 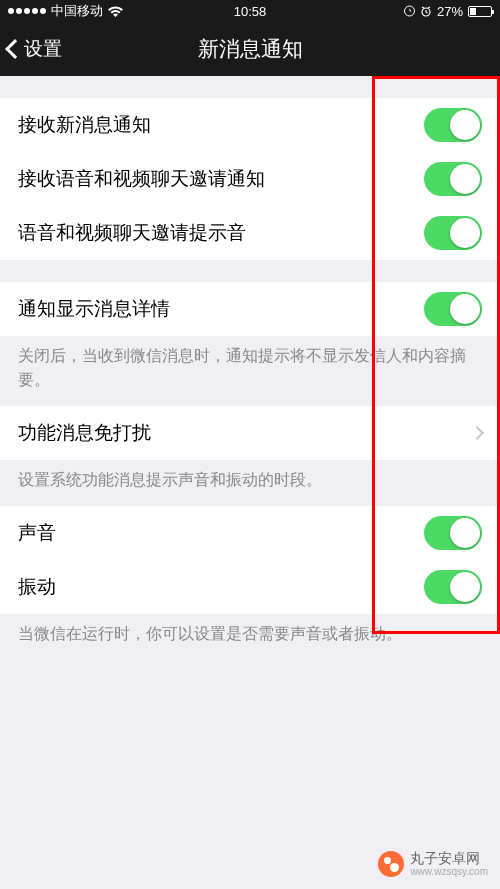 I want to click on watermark-name: 丸子安卓网, so click(x=449, y=858).